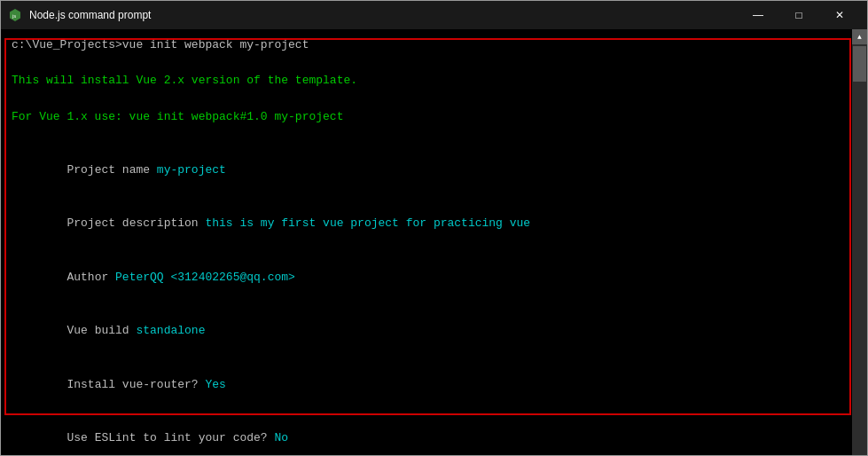 The width and height of the screenshot is (868, 456). What do you see at coordinates (426, 433) in the screenshot?
I see `terminal-line-q6: Use ESLint to lint your code? No` at bounding box center [426, 433].